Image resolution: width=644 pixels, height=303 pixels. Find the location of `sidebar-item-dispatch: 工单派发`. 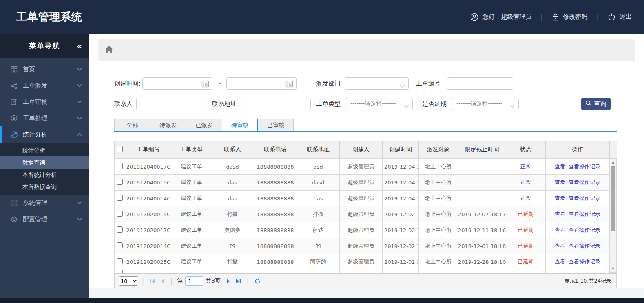

sidebar-item-dispatch: 工单派发 is located at coordinates (45, 86).